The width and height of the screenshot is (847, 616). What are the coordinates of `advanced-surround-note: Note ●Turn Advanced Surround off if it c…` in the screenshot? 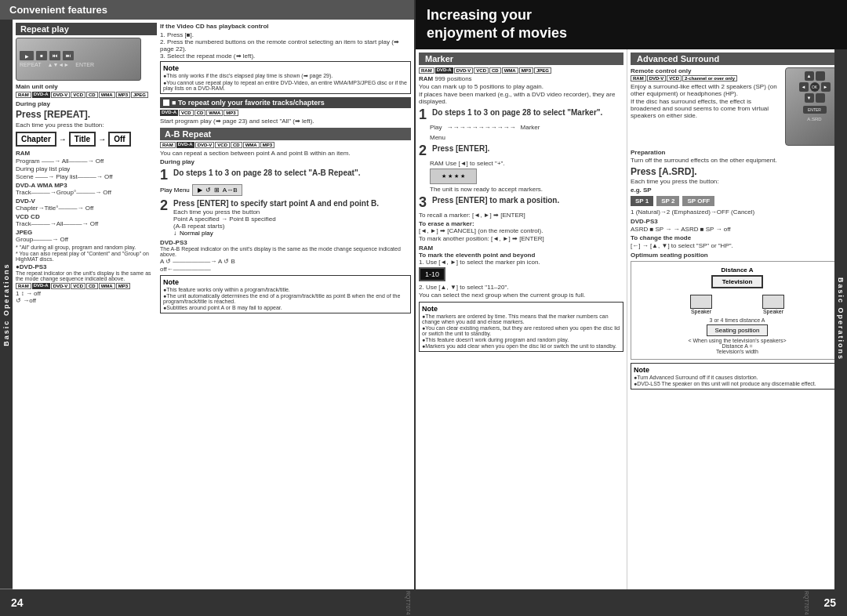 It's located at (737, 376).